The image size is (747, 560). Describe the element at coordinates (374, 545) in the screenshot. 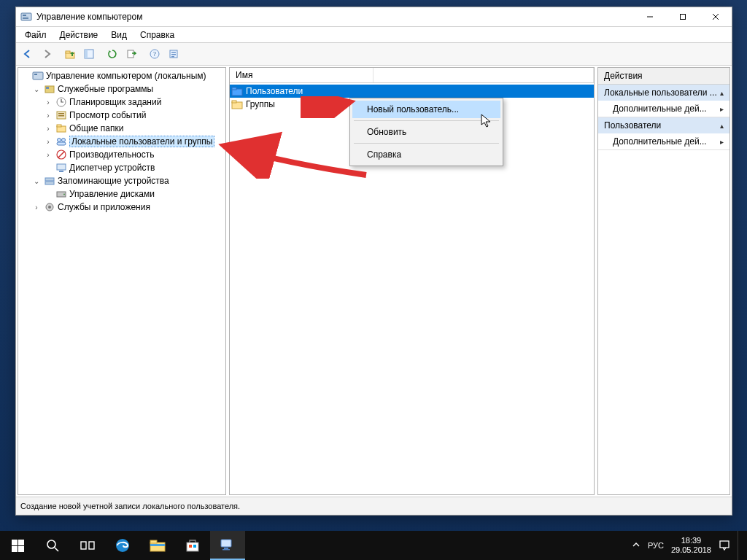

I see `taskbar: РУС 18:39 29.05.2018` at that location.